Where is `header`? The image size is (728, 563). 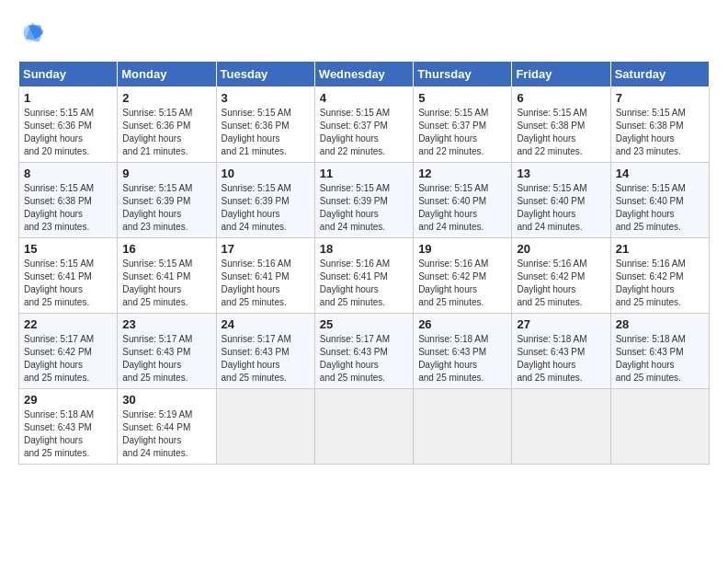
header is located at coordinates (364, 32).